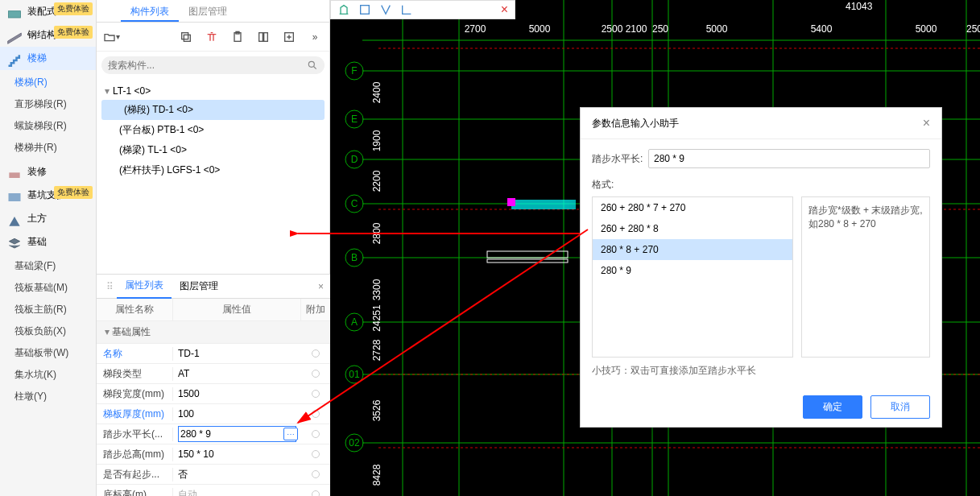 This screenshot has width=980, height=496. What do you see at coordinates (693, 208) in the screenshot?
I see `suggestion-item-0: 260 + 280 * 7 + 270` at bounding box center [693, 208].